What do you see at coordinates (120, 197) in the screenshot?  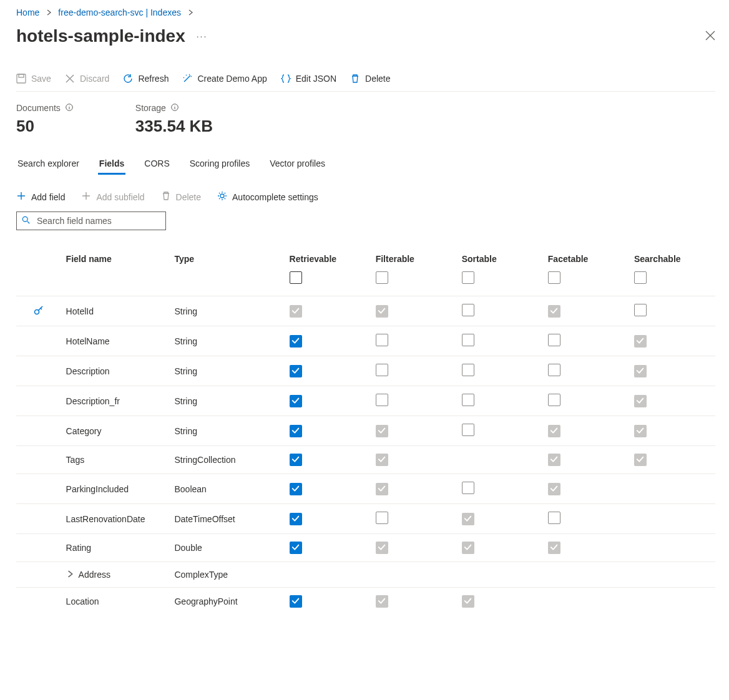 I see `add-subfield-label: Add subfield` at bounding box center [120, 197].